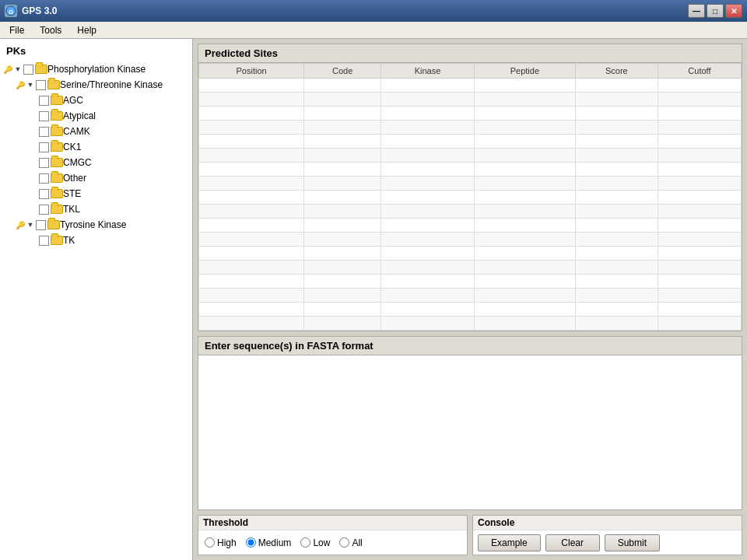 The height and width of the screenshot is (560, 747). Describe the element at coordinates (73, 100) in the screenshot. I see `label-agc: AGC` at that location.